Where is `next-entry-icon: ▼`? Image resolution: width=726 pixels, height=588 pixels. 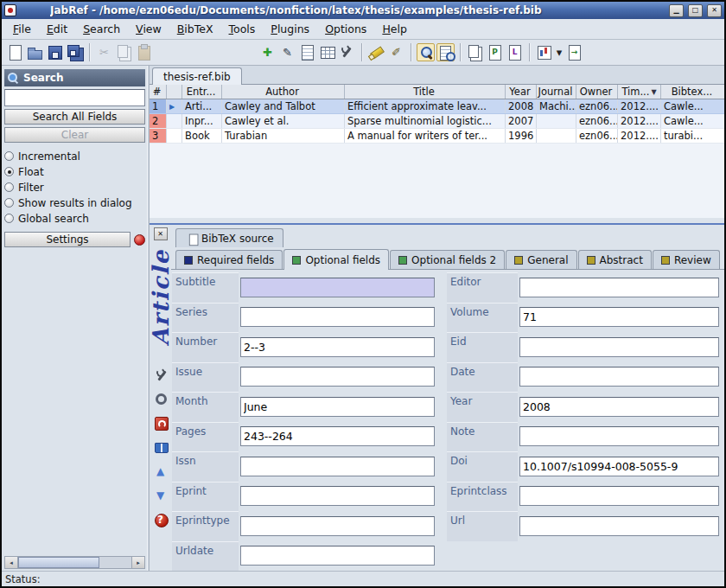 next-entry-icon: ▼ is located at coordinates (161, 495).